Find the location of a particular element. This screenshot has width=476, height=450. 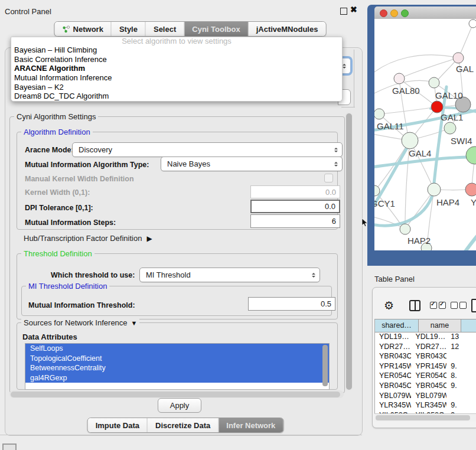

mi-steps-field: 6 is located at coordinates (295, 221).